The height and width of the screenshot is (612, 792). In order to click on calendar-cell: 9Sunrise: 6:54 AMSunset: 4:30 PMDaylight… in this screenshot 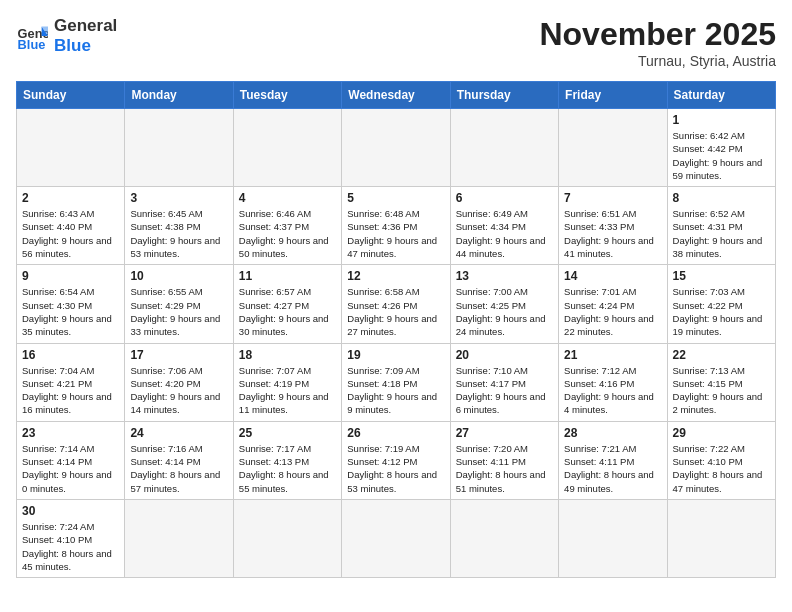, I will do `click(71, 304)`.